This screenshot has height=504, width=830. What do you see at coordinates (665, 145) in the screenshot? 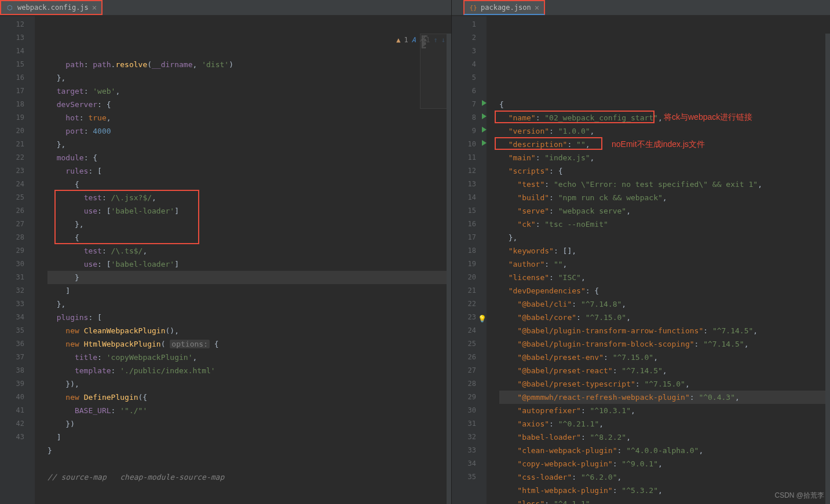
I see `code-line: "description": "",` at bounding box center [665, 145].